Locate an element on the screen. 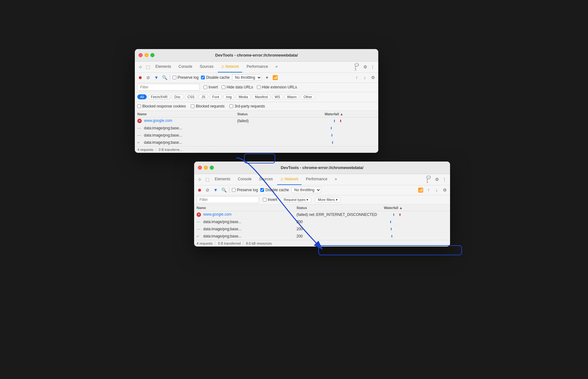 This screenshot has height=379, width=588. invert-check-back: Invert is located at coordinates (211, 87).